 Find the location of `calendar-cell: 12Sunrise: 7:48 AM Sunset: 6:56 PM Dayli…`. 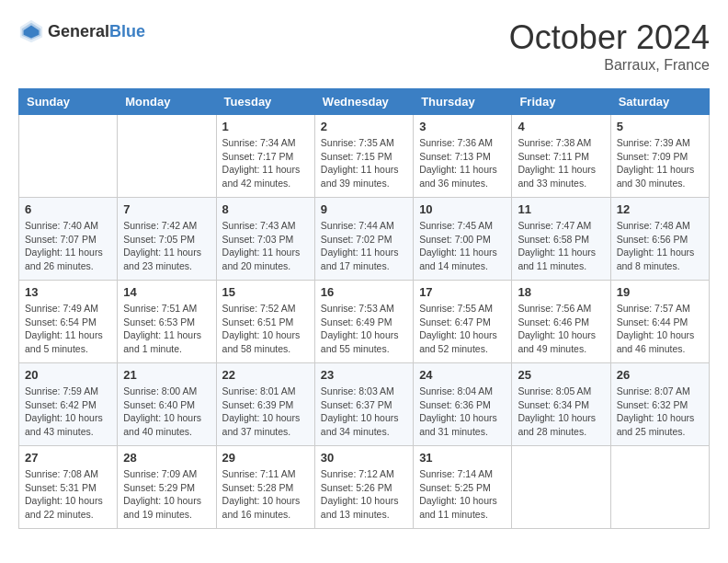

calendar-cell: 12Sunrise: 7:48 AM Sunset: 6:56 PM Dayli… is located at coordinates (660, 239).